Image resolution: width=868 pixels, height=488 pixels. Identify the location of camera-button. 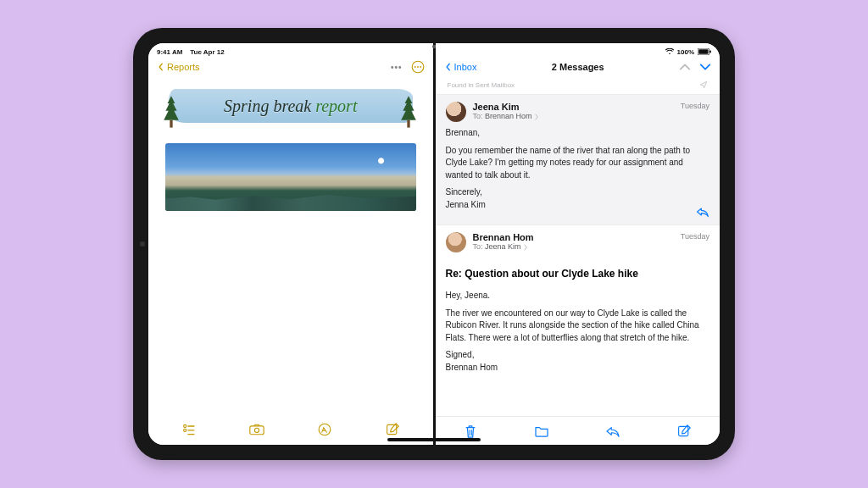
(257, 430).